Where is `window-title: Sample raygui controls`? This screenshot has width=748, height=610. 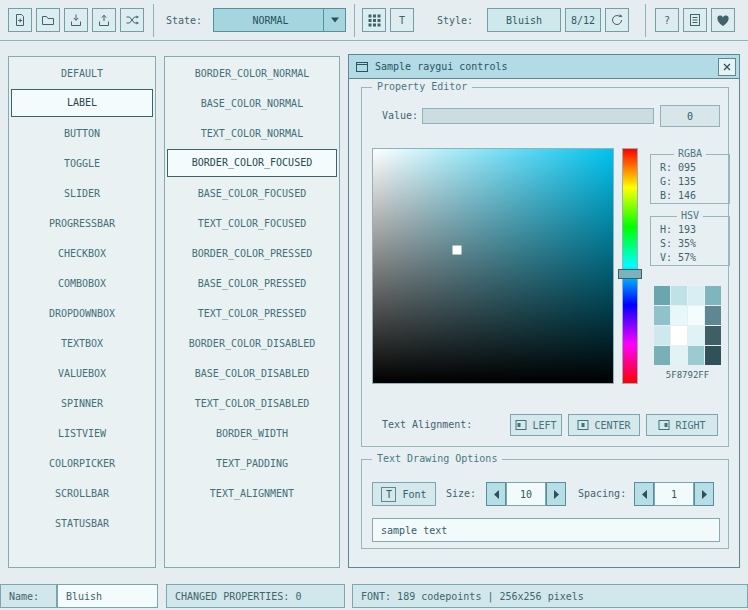 window-title: Sample raygui controls is located at coordinates (441, 66).